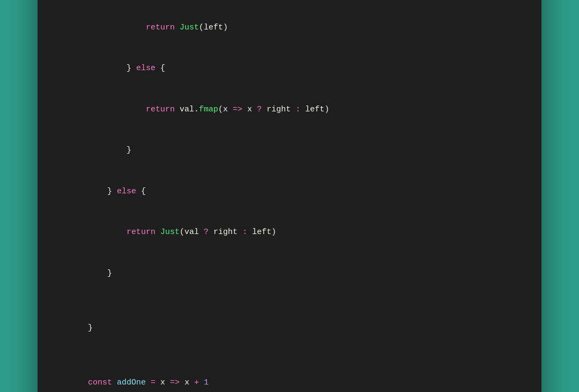 The height and width of the screenshot is (392, 579). I want to click on line-else-1: } else {, so click(290, 69).